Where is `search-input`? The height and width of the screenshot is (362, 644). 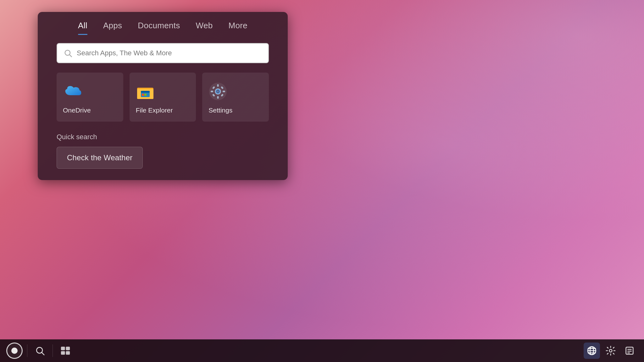
search-input is located at coordinates (169, 53).